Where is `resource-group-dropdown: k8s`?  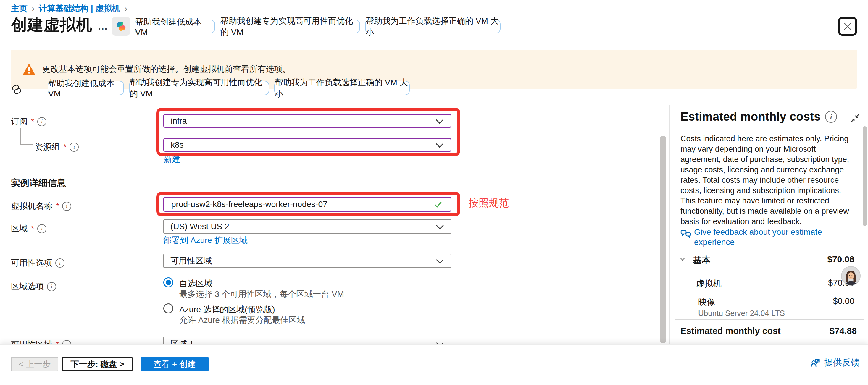 resource-group-dropdown: k8s is located at coordinates (307, 145).